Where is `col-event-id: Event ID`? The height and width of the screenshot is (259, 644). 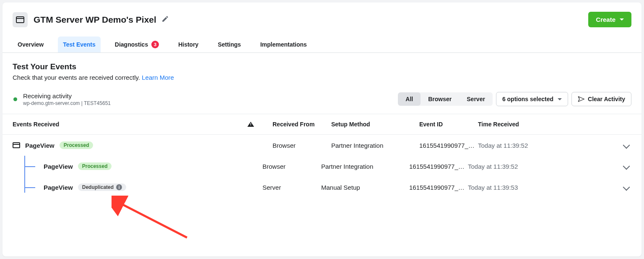
col-event-id: Event ID is located at coordinates (449, 124).